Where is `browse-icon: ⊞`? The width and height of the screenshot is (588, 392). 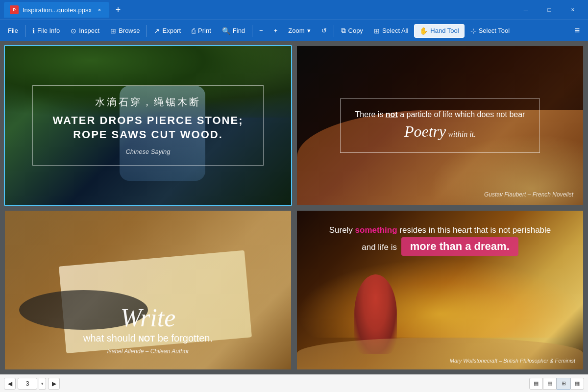 browse-icon: ⊞ is located at coordinates (113, 31).